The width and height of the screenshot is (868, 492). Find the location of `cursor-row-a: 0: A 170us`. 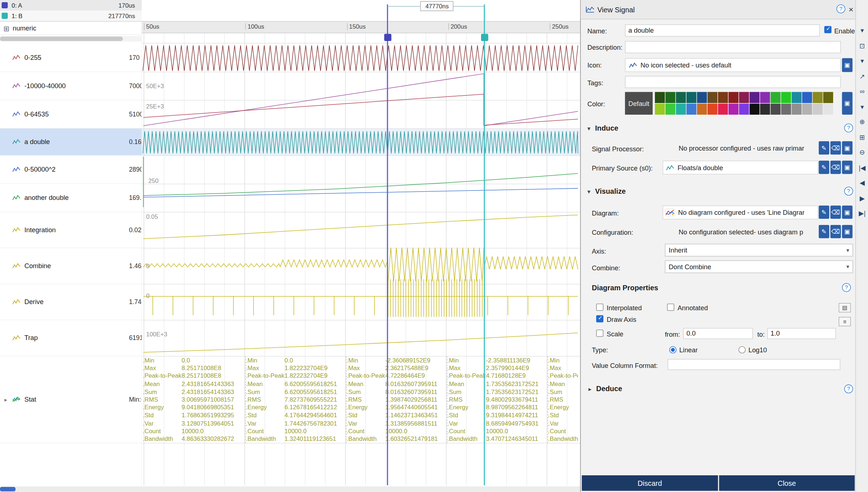

cursor-row-a: 0: A 170us is located at coordinates (71, 5).